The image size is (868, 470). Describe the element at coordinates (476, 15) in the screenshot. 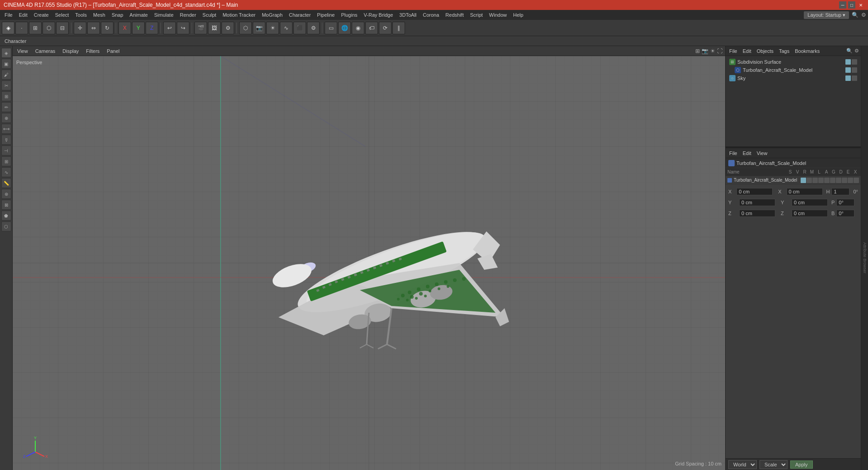

I see `menu-script: Script` at that location.